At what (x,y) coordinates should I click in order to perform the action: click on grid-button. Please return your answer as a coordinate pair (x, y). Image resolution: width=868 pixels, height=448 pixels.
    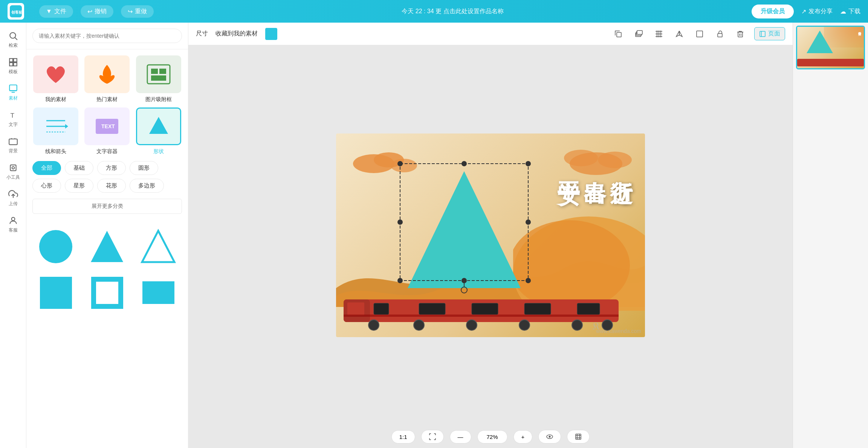
    Looking at the image, I should click on (659, 34).